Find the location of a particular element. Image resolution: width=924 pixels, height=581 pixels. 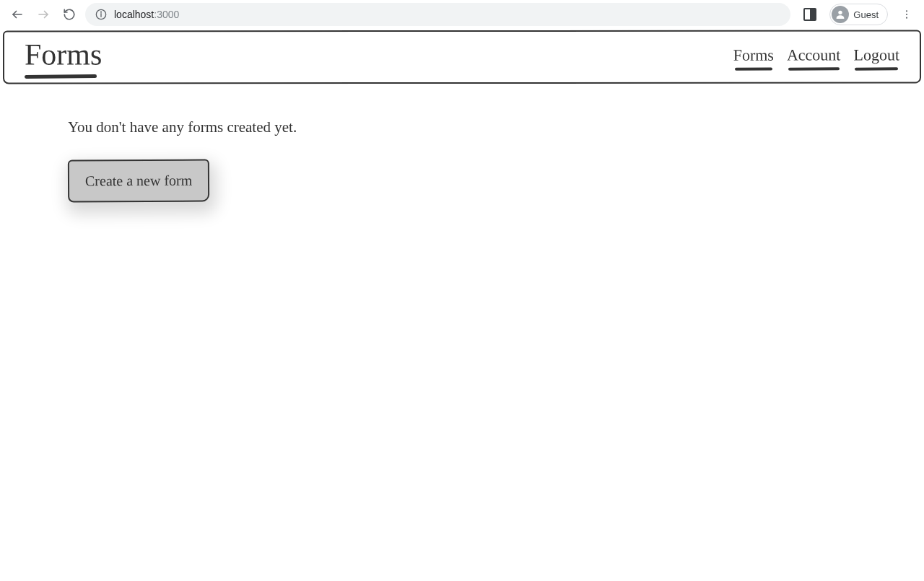

site-info-icon is located at coordinates (101, 14).